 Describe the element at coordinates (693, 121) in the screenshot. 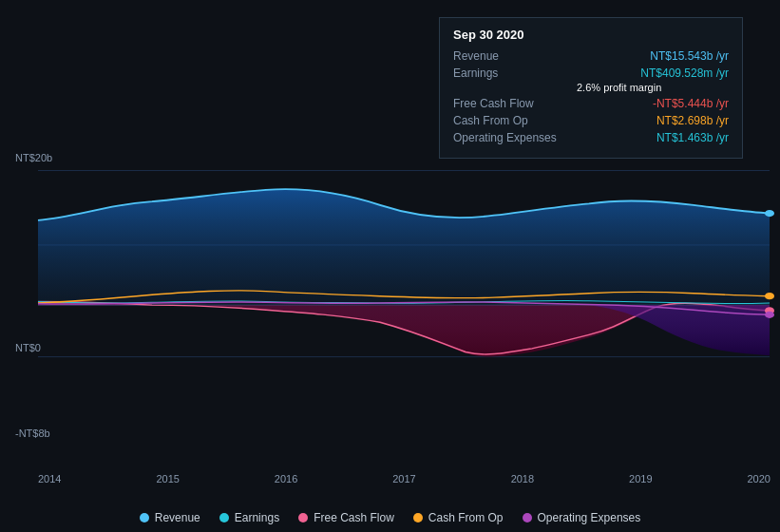

I see `cashfromop-value: NT$2.698b /yr` at that location.